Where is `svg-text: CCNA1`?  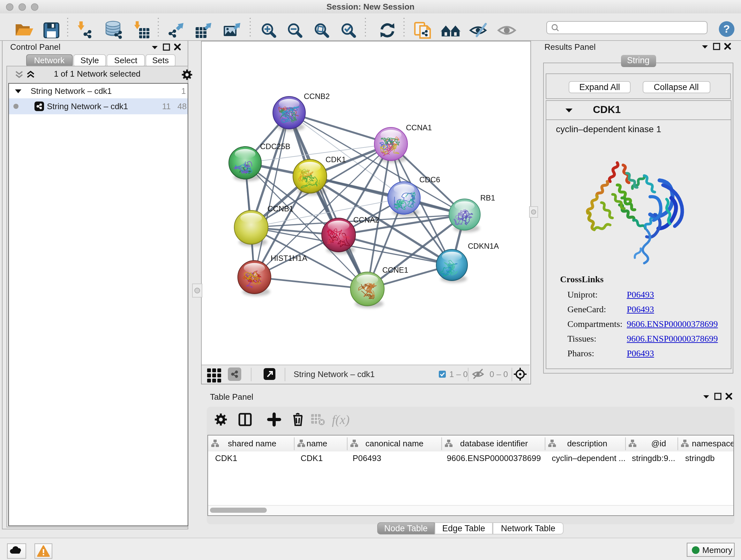 svg-text: CCNA1 is located at coordinates (419, 127).